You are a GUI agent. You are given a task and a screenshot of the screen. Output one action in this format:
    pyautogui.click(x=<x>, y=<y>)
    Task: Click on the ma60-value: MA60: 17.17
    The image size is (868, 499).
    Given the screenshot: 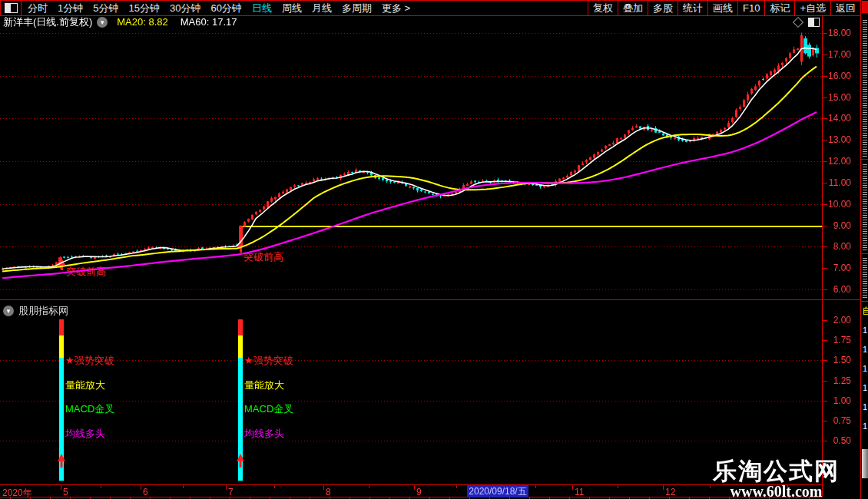 What is the action you would take?
    pyautogui.click(x=209, y=21)
    